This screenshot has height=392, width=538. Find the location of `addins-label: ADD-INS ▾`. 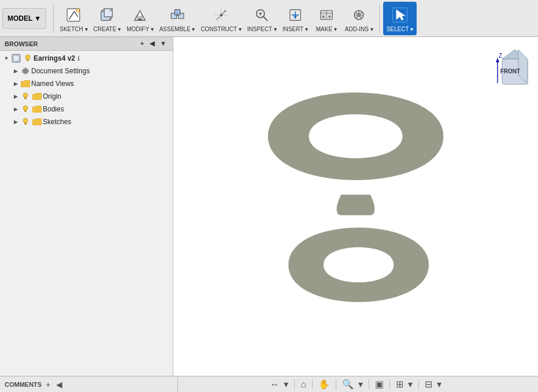

addins-label: ADD-INS ▾ is located at coordinates (359, 29).